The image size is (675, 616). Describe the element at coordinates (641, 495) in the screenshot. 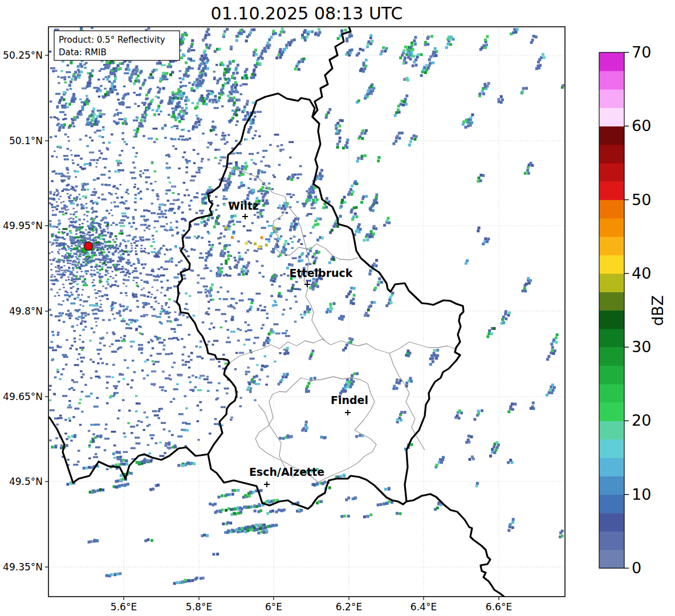

I see `colorbar-tick-label: 10` at that location.